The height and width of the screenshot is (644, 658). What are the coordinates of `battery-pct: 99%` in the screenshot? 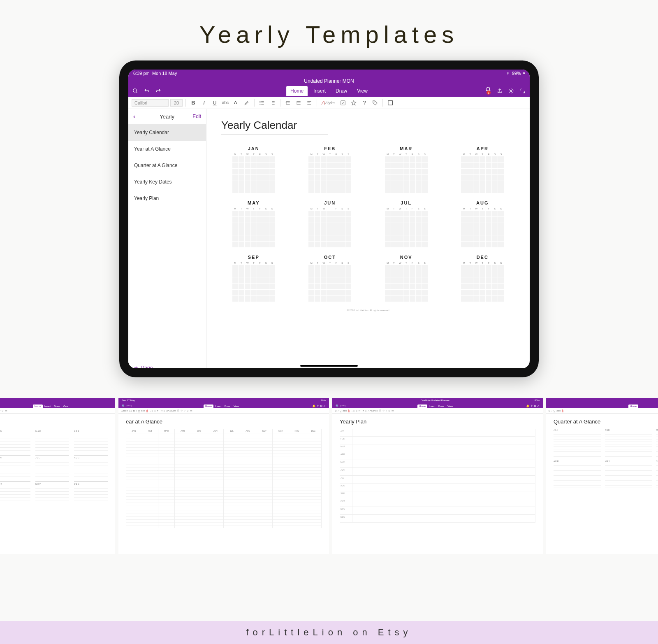 It's located at (517, 73).